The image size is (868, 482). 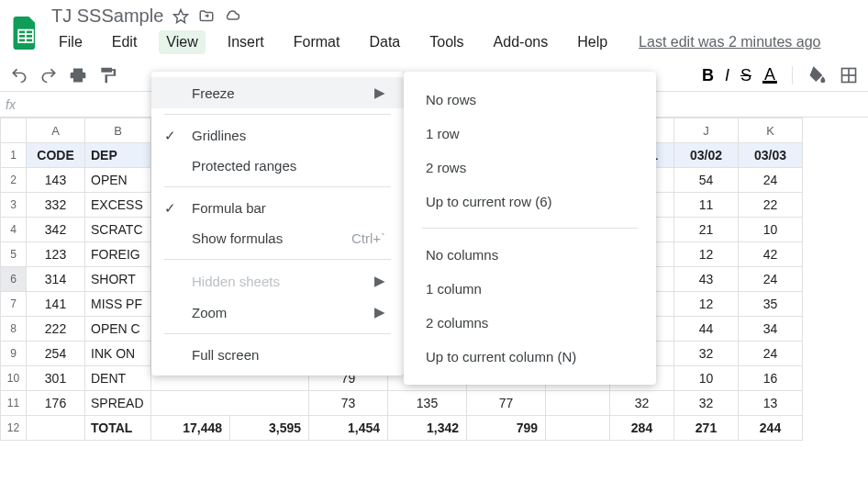 What do you see at coordinates (118, 180) in the screenshot?
I see `cell: OPEN` at bounding box center [118, 180].